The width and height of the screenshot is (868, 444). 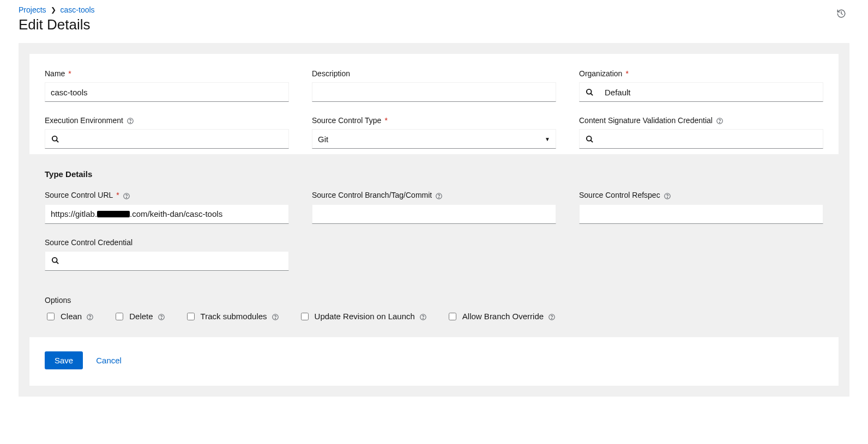 I want to click on label-organization: Organization, so click(x=601, y=74).